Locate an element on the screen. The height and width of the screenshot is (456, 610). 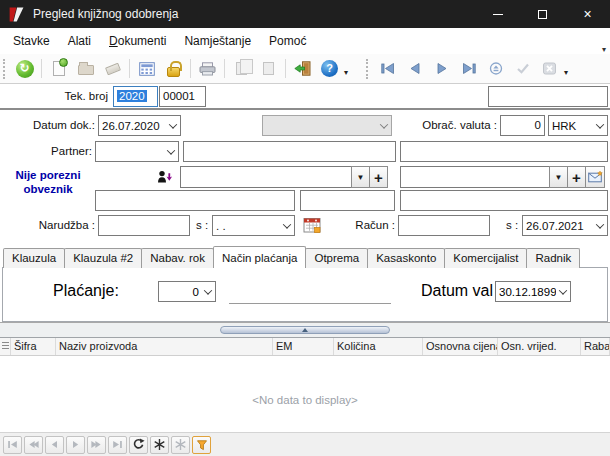
help-button: ? is located at coordinates (330, 68).